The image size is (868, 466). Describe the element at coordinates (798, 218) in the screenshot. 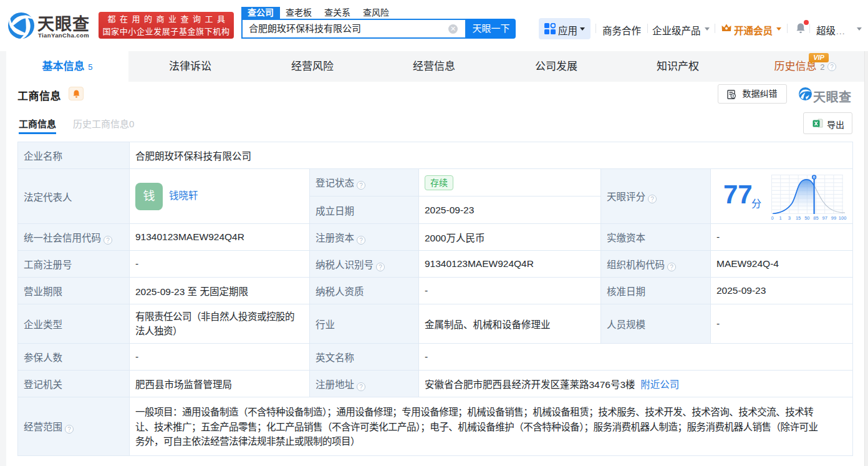

I see `svg-text: 15` at that location.